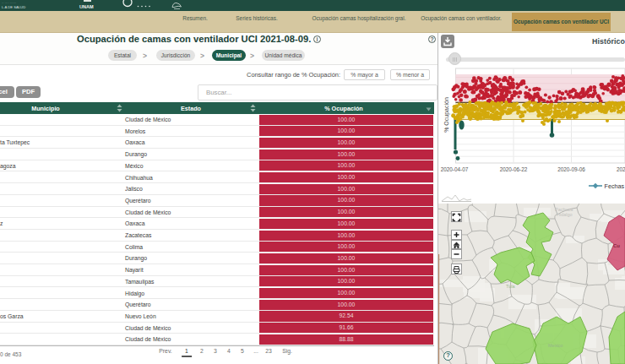 The image size is (625, 364). What do you see at coordinates (621, 169) in the screenshot?
I see `svg-text: 202` at bounding box center [621, 169].